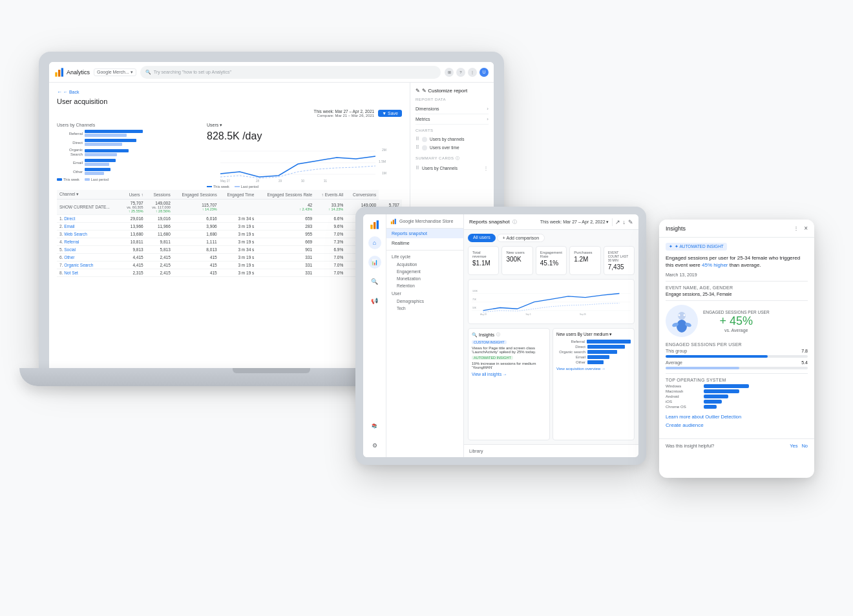 This screenshot has width=853, height=616. What do you see at coordinates (291, 72) in the screenshot?
I see `search-bar: 🔍 Try searching "how to set up Analytics…` at bounding box center [291, 72].